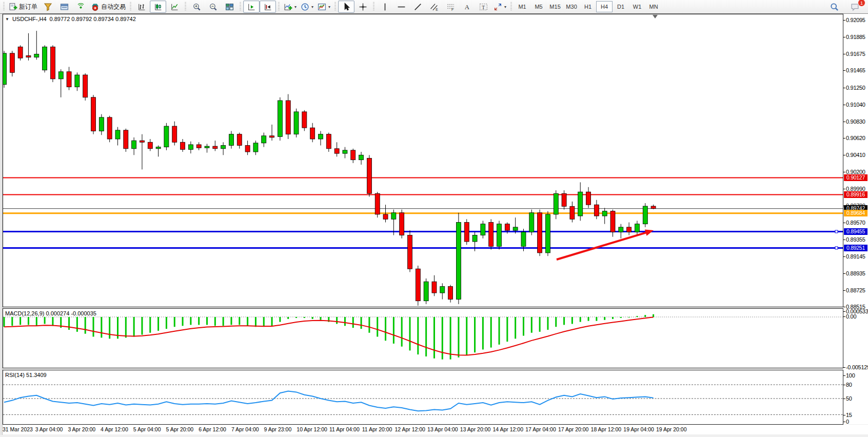 The height and width of the screenshot is (437, 868). Describe the element at coordinates (856, 213) in the screenshot. I see `level-price-badge: 0.89684` at that location.